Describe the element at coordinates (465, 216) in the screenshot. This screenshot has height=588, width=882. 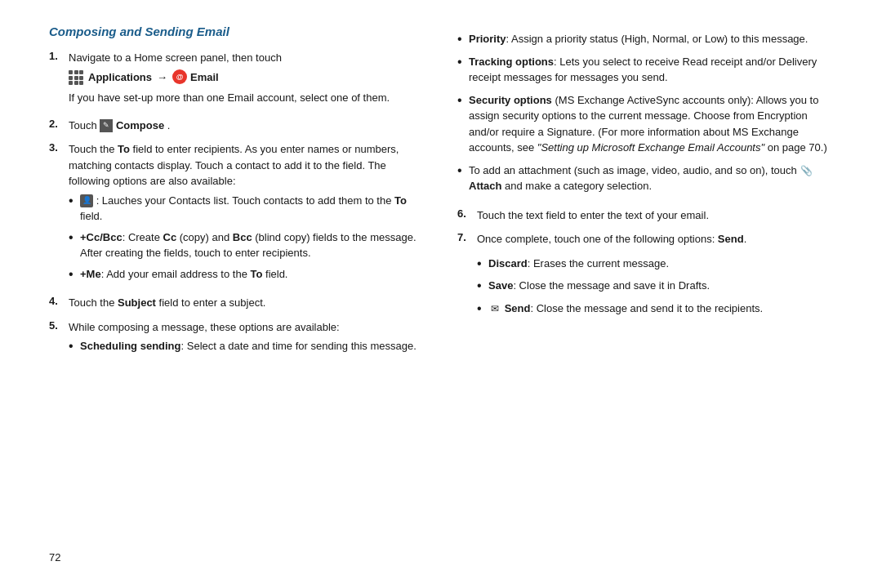
I see `step-number-6: 6.` at that location.